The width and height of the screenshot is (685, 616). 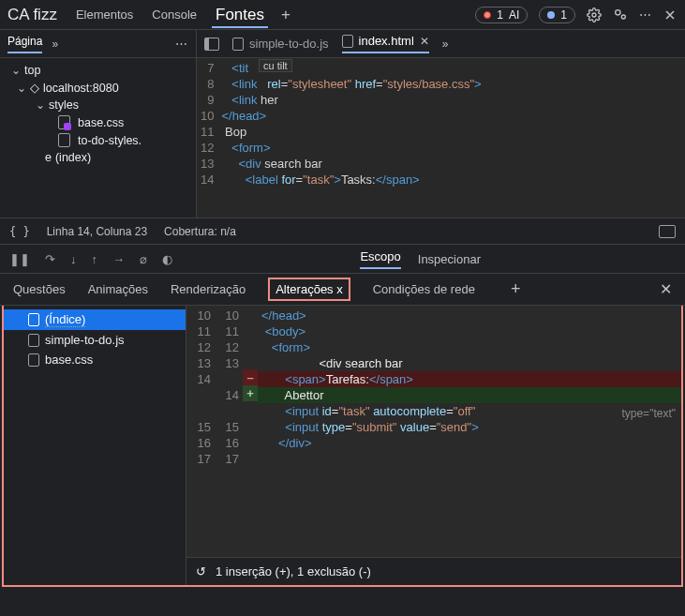 What do you see at coordinates (105, 15) in the screenshot?
I see `tab-elements: Elementos` at bounding box center [105, 15].